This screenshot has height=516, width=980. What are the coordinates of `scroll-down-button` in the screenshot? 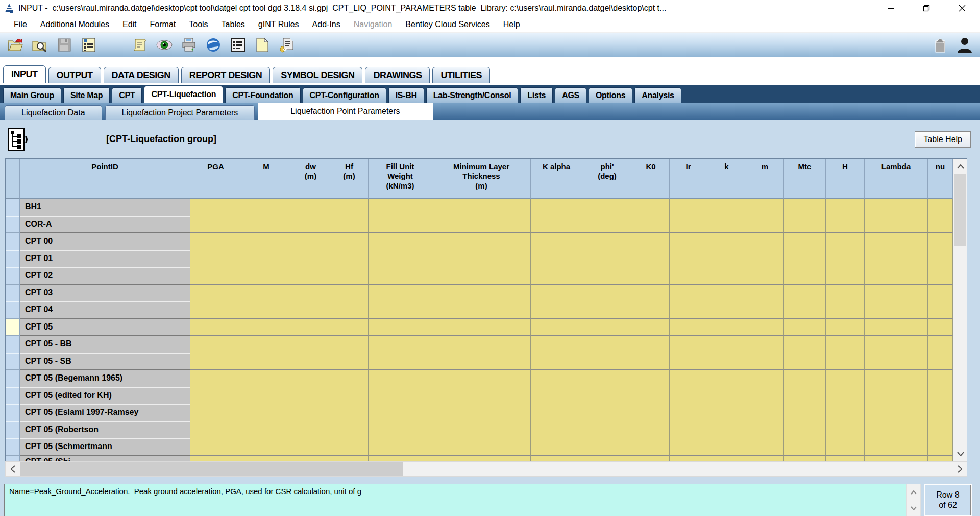 It's located at (961, 454).